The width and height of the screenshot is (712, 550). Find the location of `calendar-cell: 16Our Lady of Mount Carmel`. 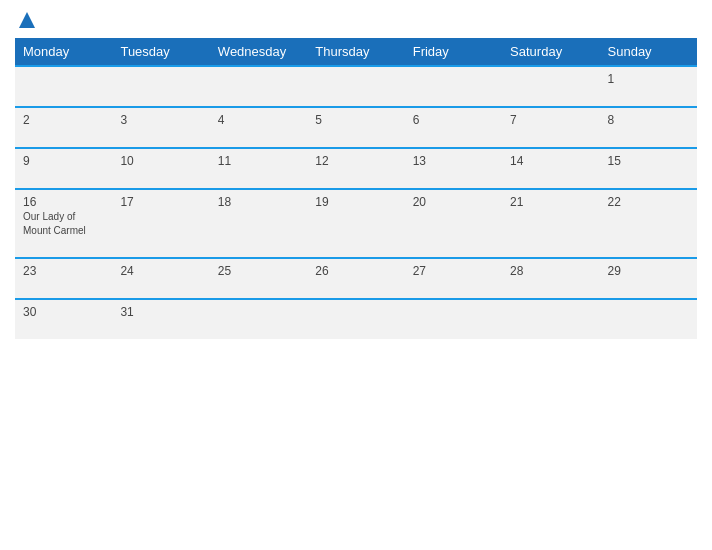

calendar-cell: 16Our Lady of Mount Carmel is located at coordinates (64, 224).